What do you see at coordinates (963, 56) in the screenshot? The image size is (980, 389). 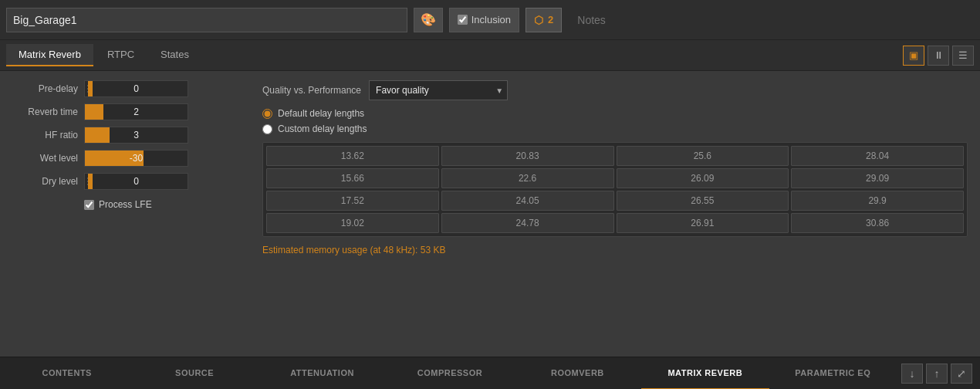 I see `view-list-button: ☰` at bounding box center [963, 56].